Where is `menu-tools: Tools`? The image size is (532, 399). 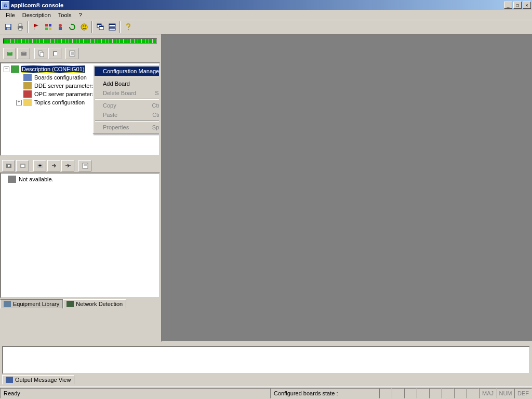
menu-tools: Tools is located at coordinates (65, 15).